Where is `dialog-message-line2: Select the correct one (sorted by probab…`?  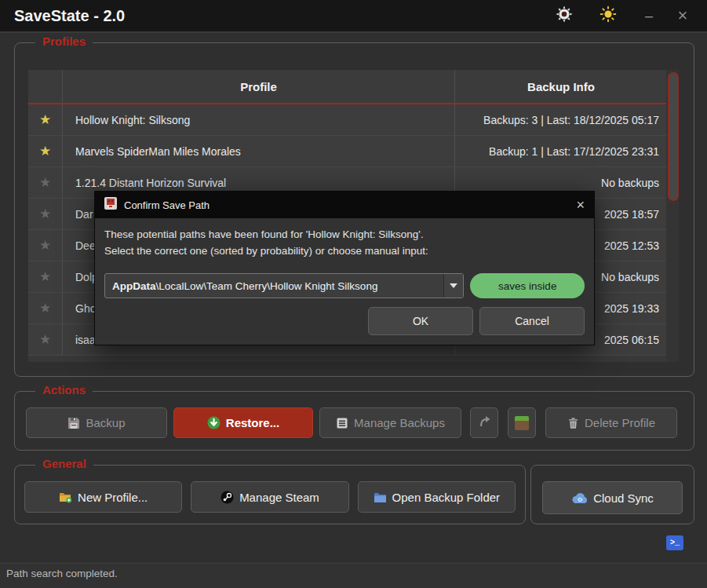 dialog-message-line2: Select the correct one (sorted by probab… is located at coordinates (344, 251).